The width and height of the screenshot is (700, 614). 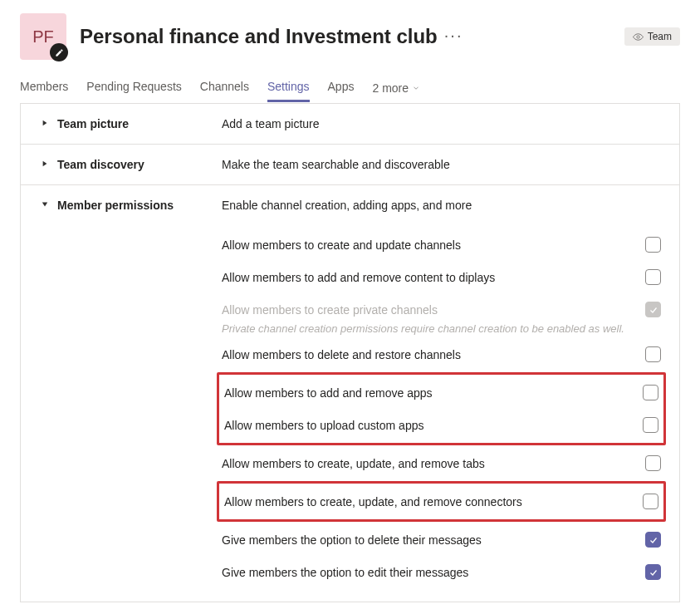 I want to click on perm-row-private-channels: Allow members to create private channels, so click(x=442, y=309).